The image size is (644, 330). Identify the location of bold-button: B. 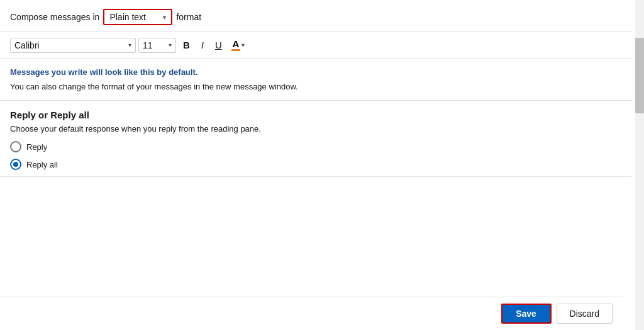
(186, 45).